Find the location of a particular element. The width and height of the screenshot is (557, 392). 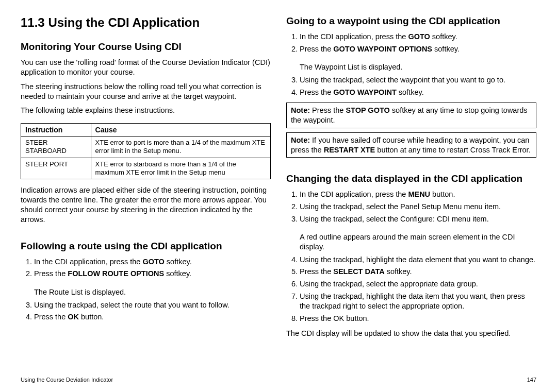

list-item: Using the trackpad, select the Configure… is located at coordinates (418, 219).